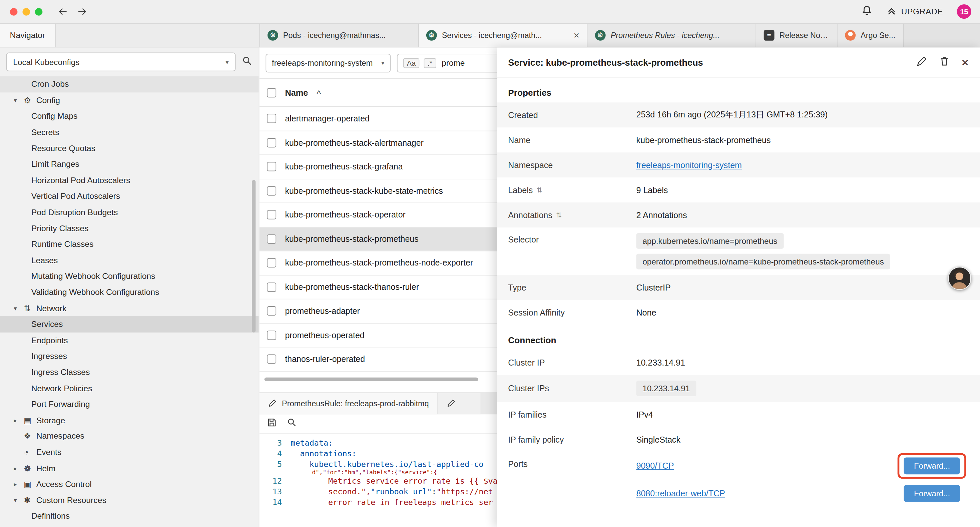  I want to click on sidebar-tree-item: Pod Disruption Budgets, so click(129, 212).